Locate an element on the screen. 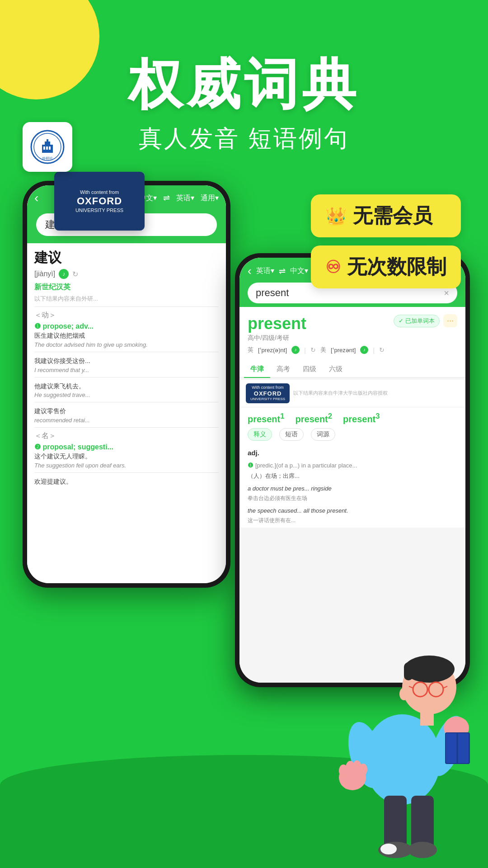 Image resolution: width=488 pixels, height=868 pixels. back-ex-2: 我建议你接受这份... is located at coordinates (127, 361).